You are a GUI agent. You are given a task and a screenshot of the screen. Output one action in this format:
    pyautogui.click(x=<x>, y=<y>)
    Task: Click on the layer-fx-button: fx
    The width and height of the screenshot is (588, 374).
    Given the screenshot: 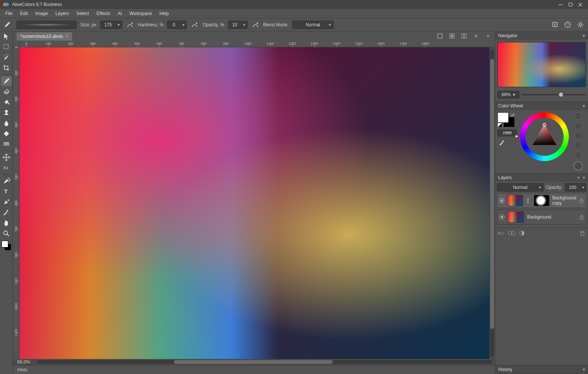 What is the action you would take?
    pyautogui.click(x=501, y=233)
    